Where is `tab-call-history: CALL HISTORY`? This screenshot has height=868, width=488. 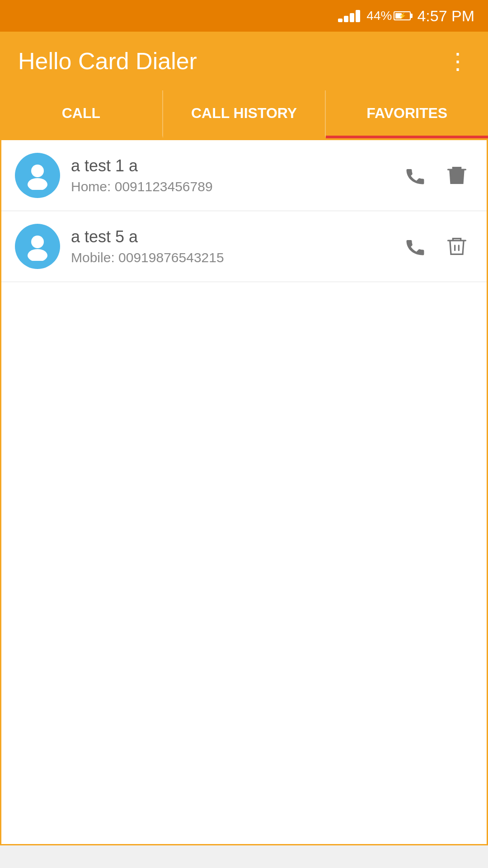
tab-call-history: CALL HISTORY is located at coordinates (245, 114).